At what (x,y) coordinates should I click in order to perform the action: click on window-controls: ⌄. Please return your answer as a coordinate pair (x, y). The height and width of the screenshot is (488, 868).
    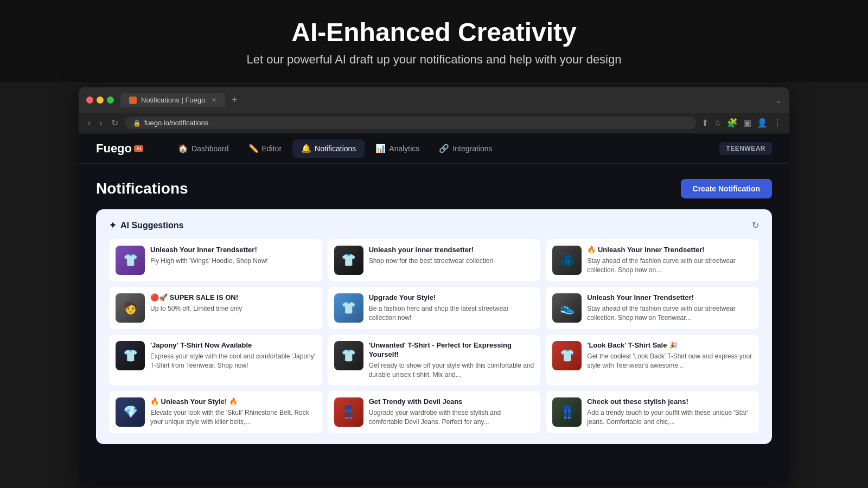
    Looking at the image, I should click on (778, 100).